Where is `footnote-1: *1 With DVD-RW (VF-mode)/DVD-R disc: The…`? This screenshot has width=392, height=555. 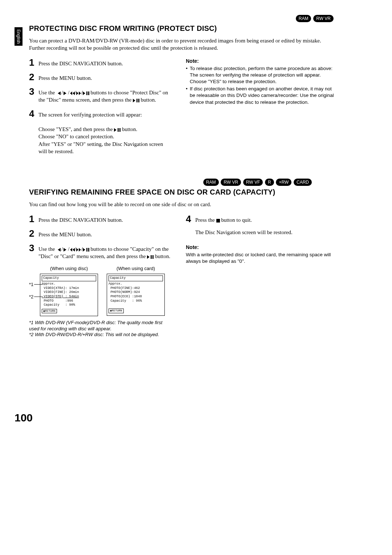
footnote-1: *1 With DVD-RW (VF-mode)/DVD-R disc: The… is located at coordinates (100, 326).